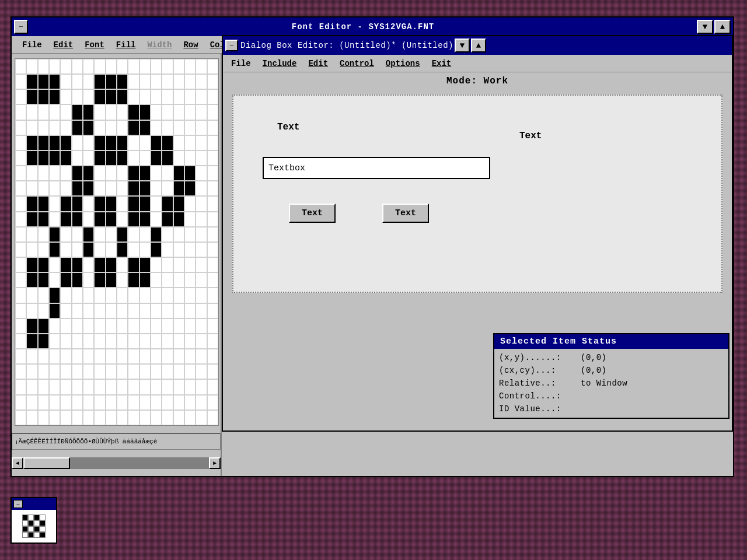  Describe the element at coordinates (64, 45) in the screenshot. I see `menu-edit: Edit` at that location.